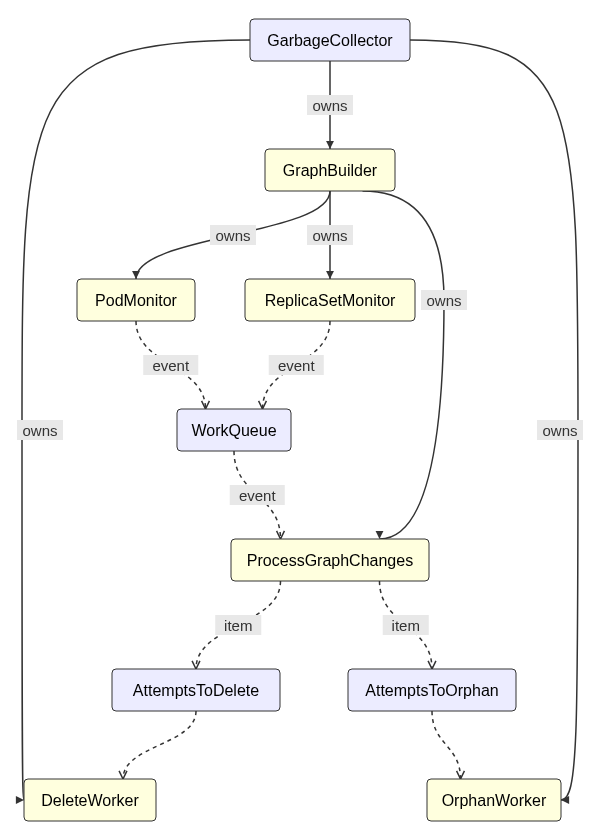 This screenshot has height=838, width=611. What do you see at coordinates (136, 300) in the screenshot?
I see `node-label: PodMonitor` at bounding box center [136, 300].